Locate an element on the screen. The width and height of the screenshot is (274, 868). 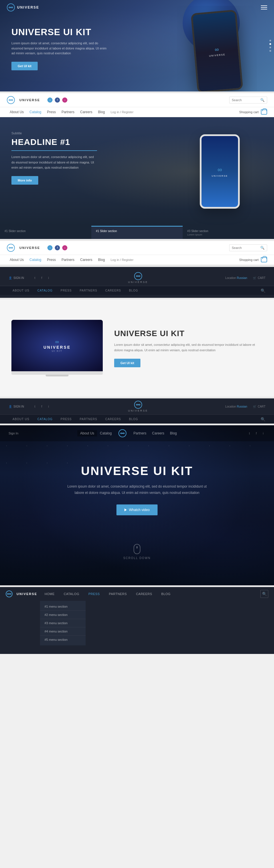
nav-login: Log in / Register is located at coordinates (122, 112).